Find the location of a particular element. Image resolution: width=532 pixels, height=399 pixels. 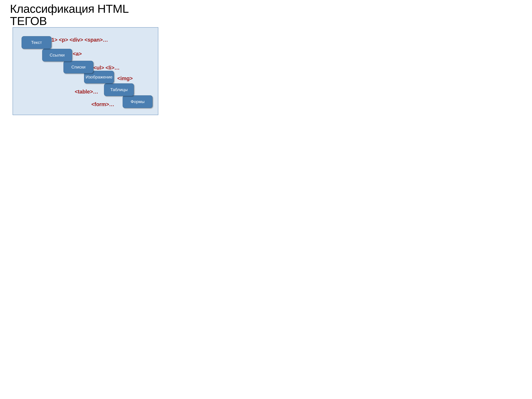

box-links: Ссылки is located at coordinates (57, 55).